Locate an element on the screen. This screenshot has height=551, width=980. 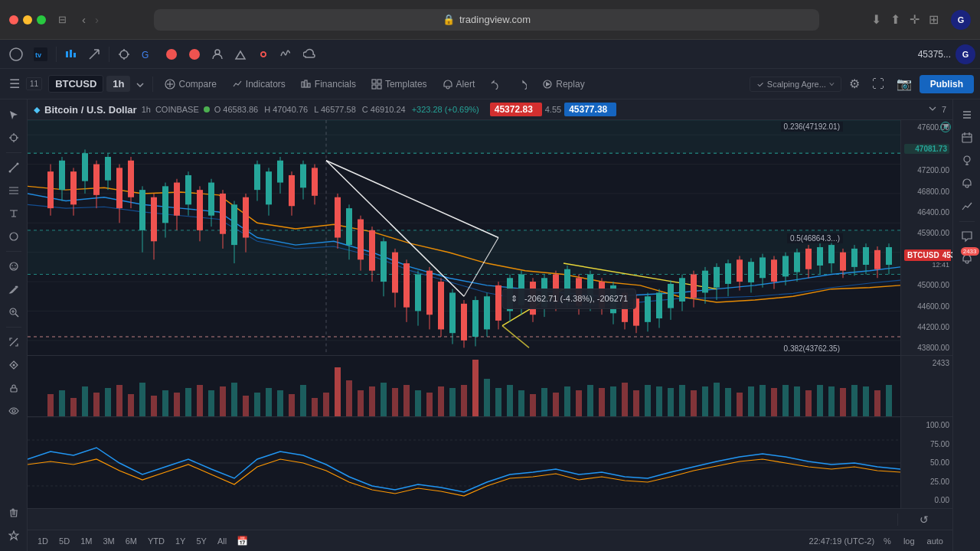
close-dot is located at coordinates (14, 20).